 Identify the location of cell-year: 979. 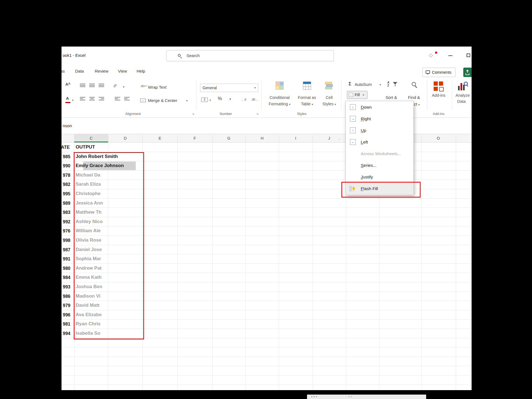
(66, 305).